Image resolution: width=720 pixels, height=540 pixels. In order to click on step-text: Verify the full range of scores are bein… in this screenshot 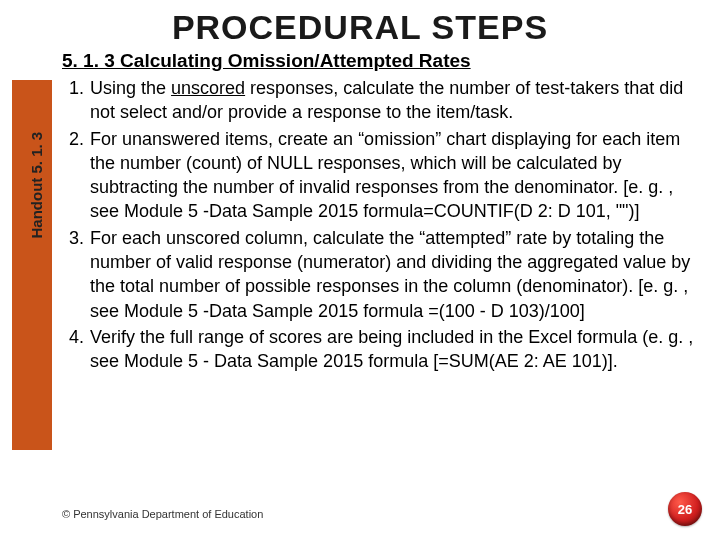, I will do `click(396, 350)`.